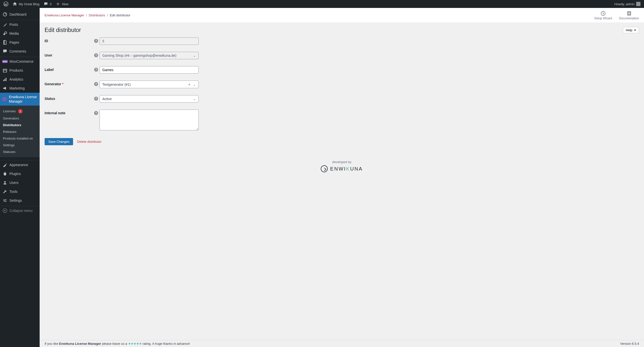  What do you see at coordinates (629, 18) in the screenshot?
I see `docs-label: Documentation` at bounding box center [629, 18].